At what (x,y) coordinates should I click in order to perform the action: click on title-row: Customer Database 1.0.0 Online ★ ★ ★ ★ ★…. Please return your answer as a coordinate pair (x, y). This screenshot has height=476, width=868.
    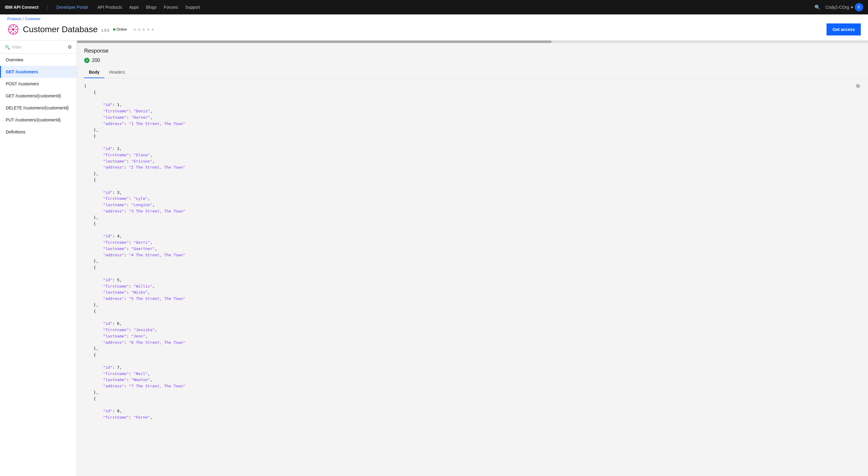
    Looking at the image, I should click on (434, 30).